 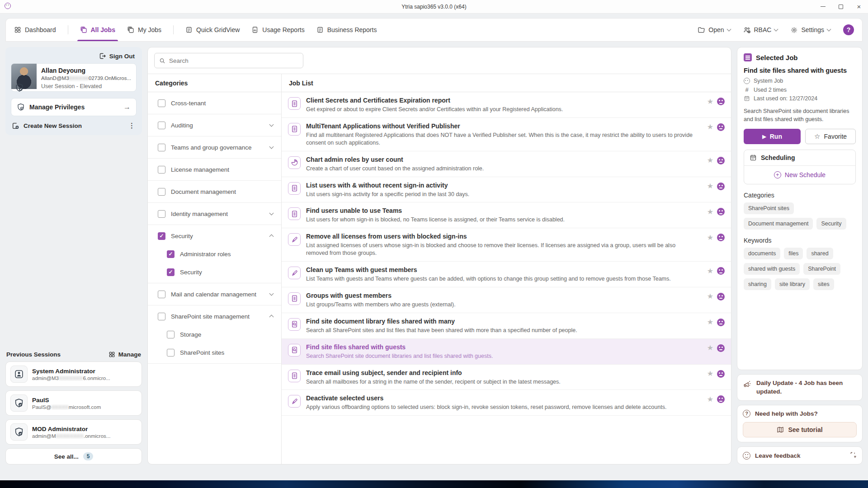 I want to click on job-row: Find users unable to use Teams List user…, so click(x=506, y=215).